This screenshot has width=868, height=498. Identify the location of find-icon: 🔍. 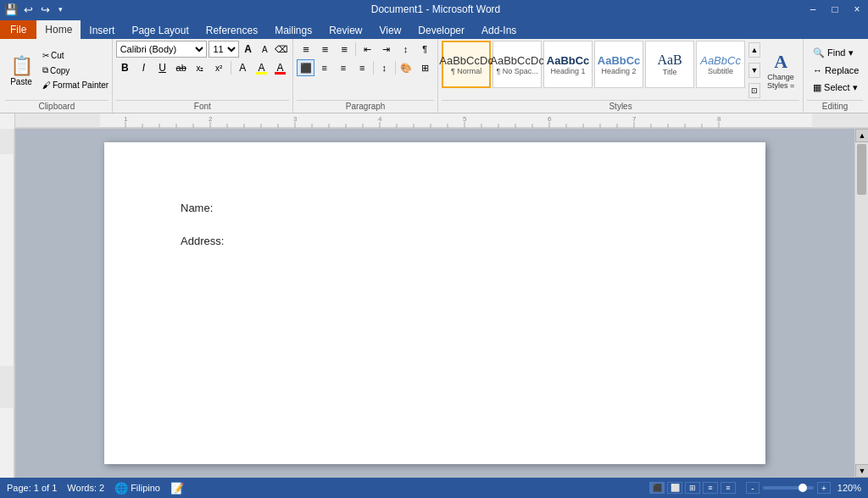
(819, 53).